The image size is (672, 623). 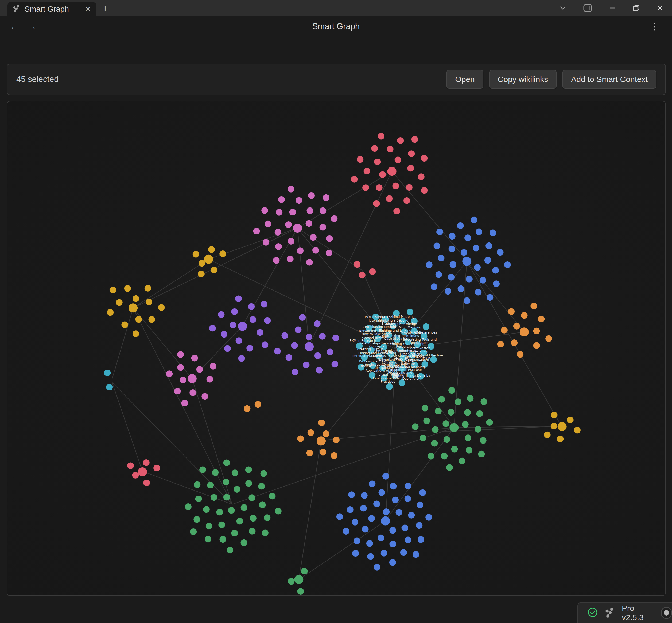 I want to click on open-button: Open, so click(x=465, y=80).